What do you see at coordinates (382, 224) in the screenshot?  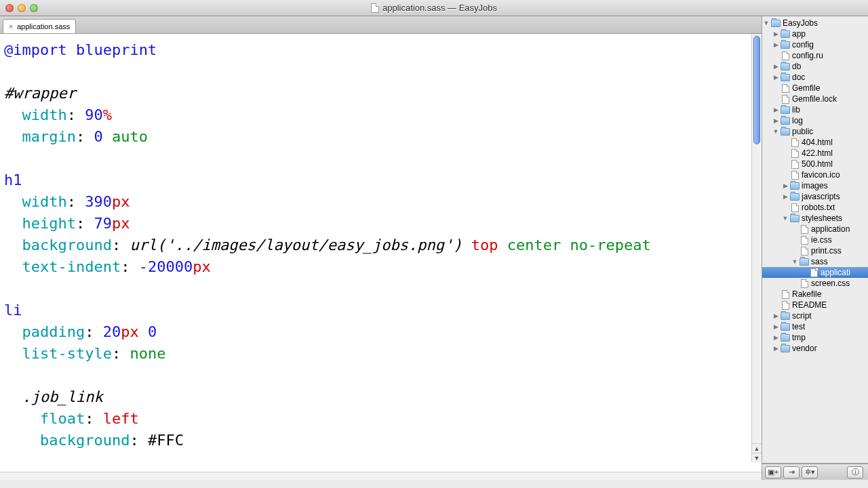 I see `code-line: height: 79px` at bounding box center [382, 224].